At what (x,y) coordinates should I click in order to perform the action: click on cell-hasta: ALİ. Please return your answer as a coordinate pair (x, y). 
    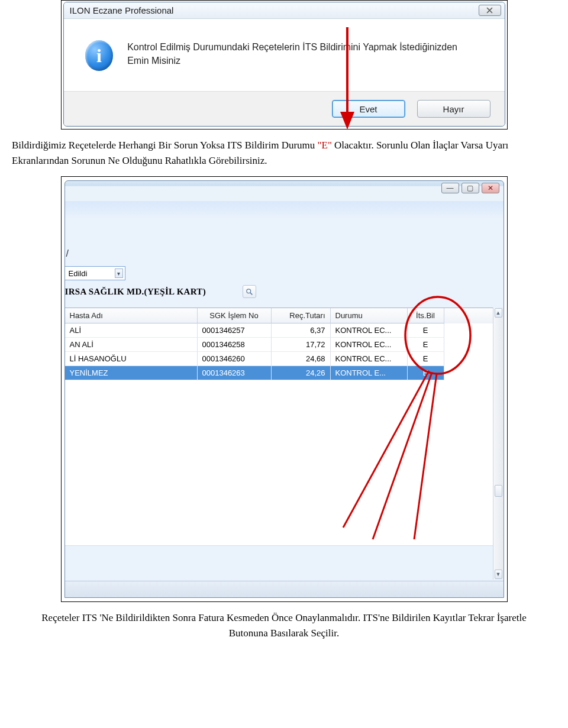
    Looking at the image, I should click on (131, 331).